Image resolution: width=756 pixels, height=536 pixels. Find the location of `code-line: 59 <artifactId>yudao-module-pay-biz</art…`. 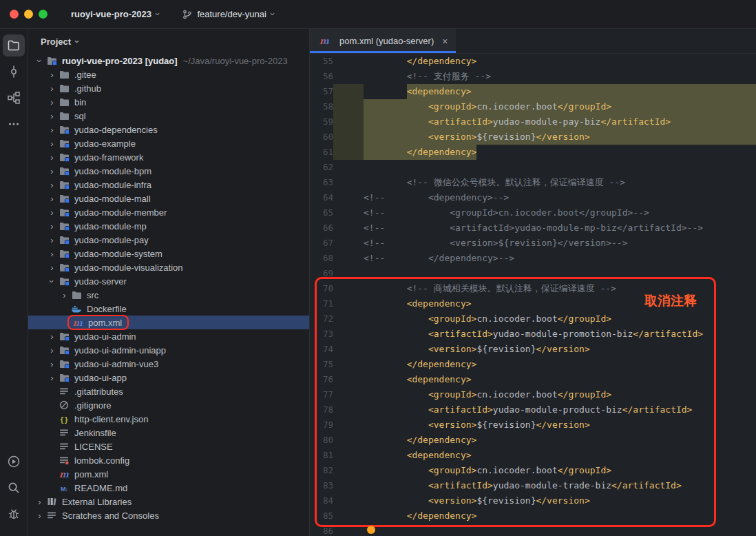

code-line: 59 <artifactId>yudao-module-pay-biz</art… is located at coordinates (533, 122).